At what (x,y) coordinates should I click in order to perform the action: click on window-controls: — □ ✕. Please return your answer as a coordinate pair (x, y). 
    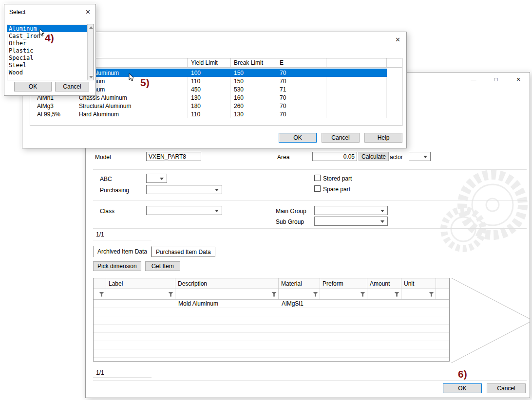
    Looking at the image, I should click on (496, 79).